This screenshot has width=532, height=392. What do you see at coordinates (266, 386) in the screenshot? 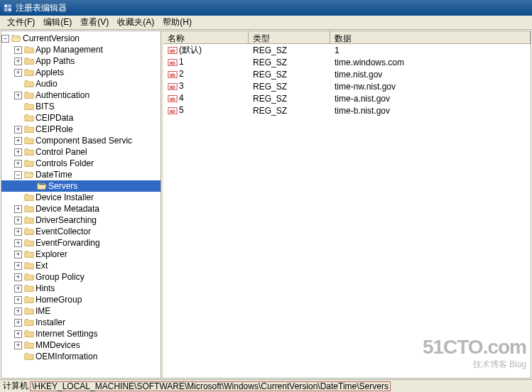
I see `statusbar: 计算机 \HKEY_LOCAL_MACHINE\SOFTWARE\Microso…` at bounding box center [266, 386].